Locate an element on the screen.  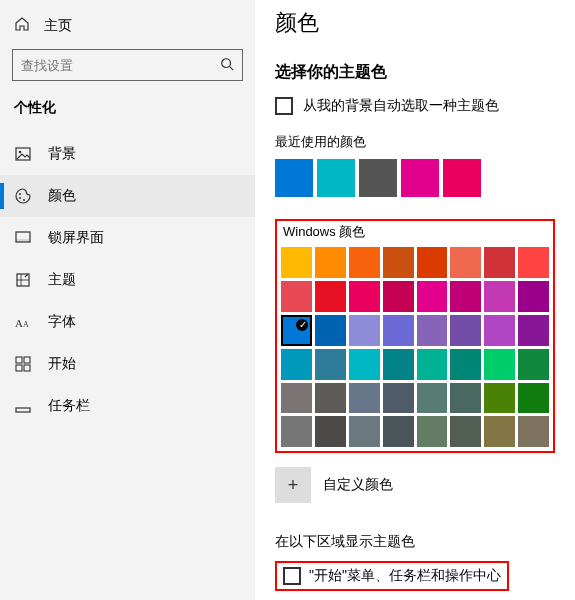
auto-pick-label: 从我的背景自动选取一种主题色 is located at coordinates (401, 106).